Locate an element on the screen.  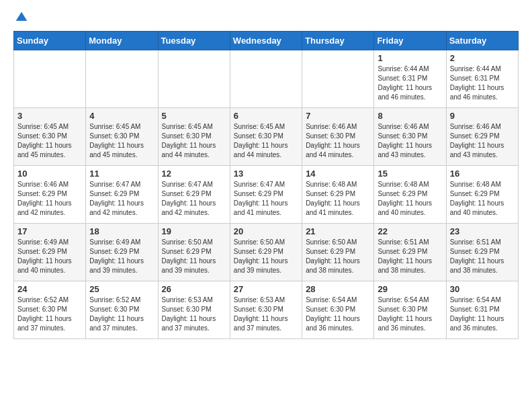
day-number: 8 is located at coordinates (410, 116).